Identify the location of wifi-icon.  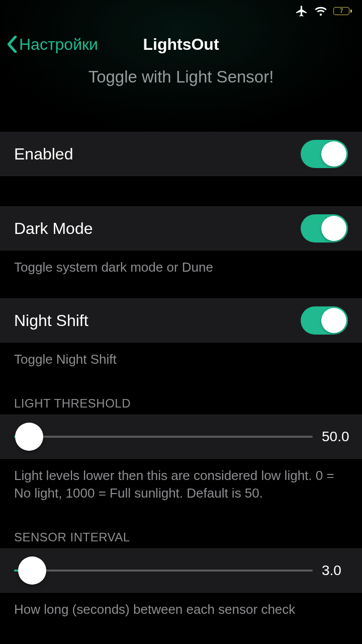
(321, 11).